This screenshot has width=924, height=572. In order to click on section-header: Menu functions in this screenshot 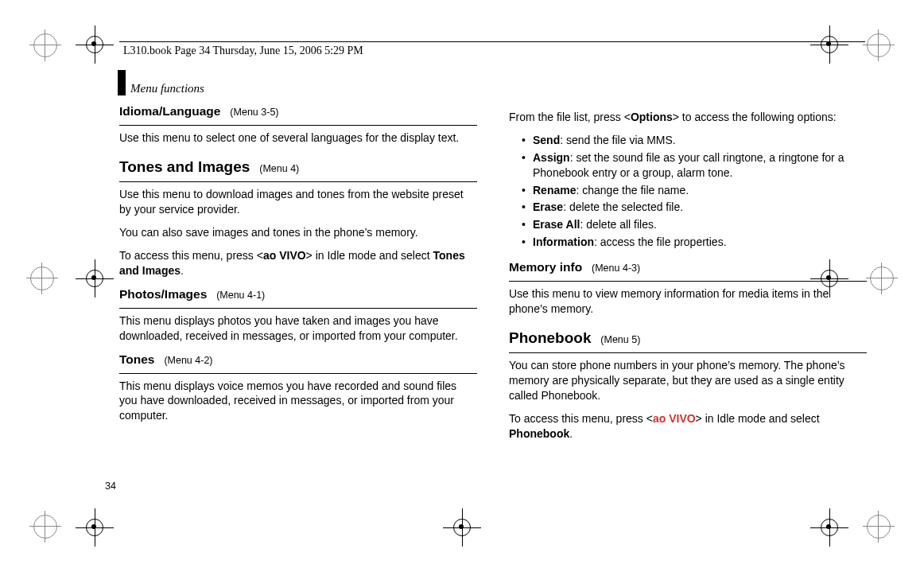, I will do `click(298, 85)`.